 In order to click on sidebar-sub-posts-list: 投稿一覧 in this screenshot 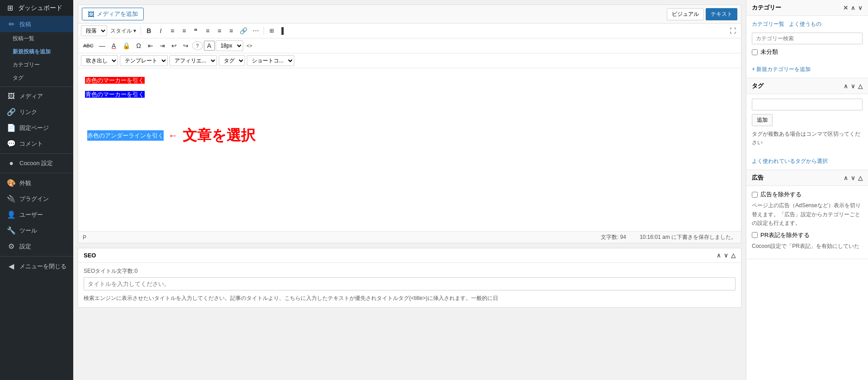, I will do `click(37, 39)`.